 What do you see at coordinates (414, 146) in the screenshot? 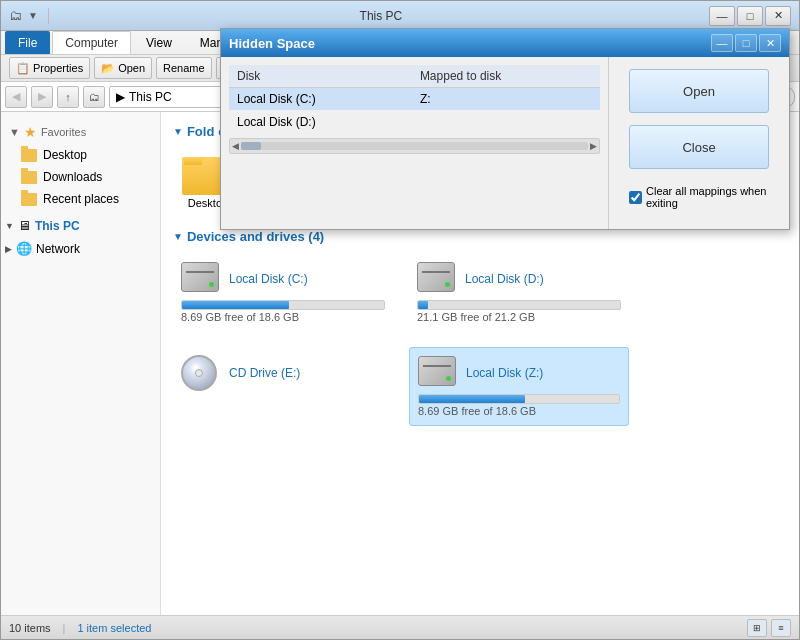
I see `scroll-track` at bounding box center [414, 146].